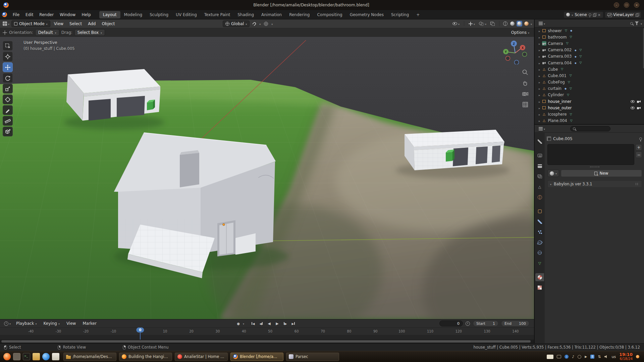  Describe the element at coordinates (589, 37) in the screenshot. I see `outliner-row: bathroom` at that location.